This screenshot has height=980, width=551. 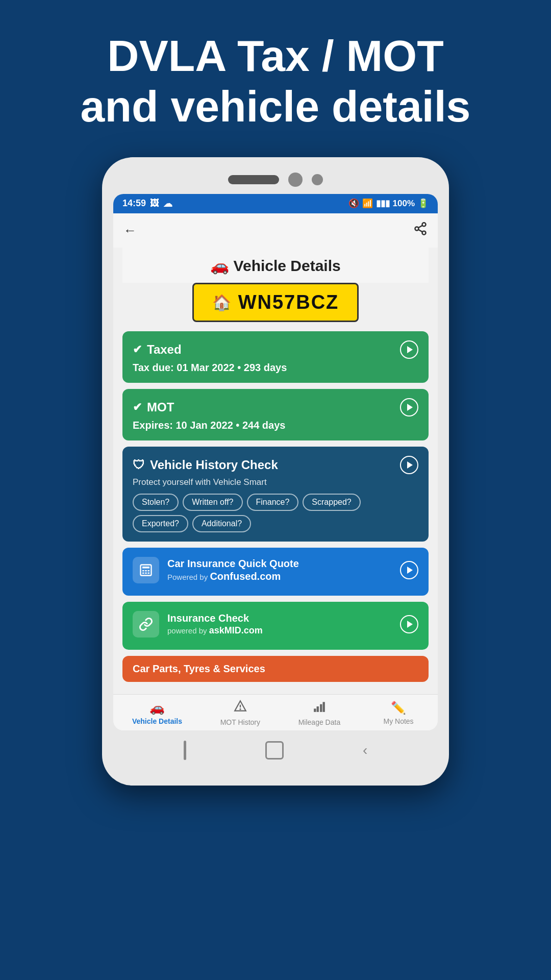 What do you see at coordinates (276, 748) in the screenshot?
I see `phone-bottom-controls: ‹` at bounding box center [276, 748].